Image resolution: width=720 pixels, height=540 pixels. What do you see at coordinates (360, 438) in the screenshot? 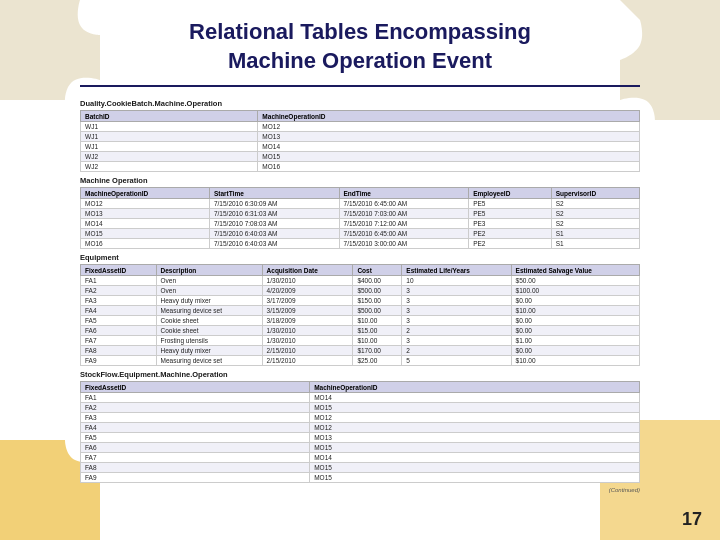
I see `table-row: FA5MO13` at bounding box center [360, 438].